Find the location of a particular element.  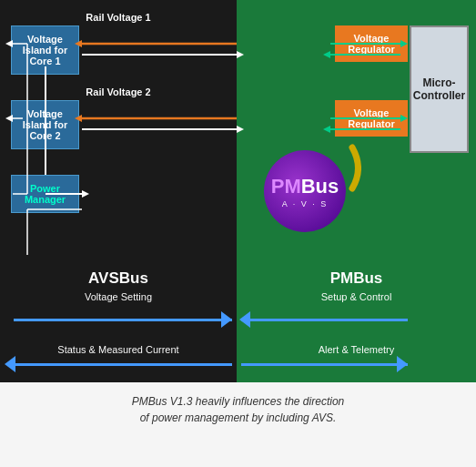

micro-controller: Micro- Controller is located at coordinates (439, 89).